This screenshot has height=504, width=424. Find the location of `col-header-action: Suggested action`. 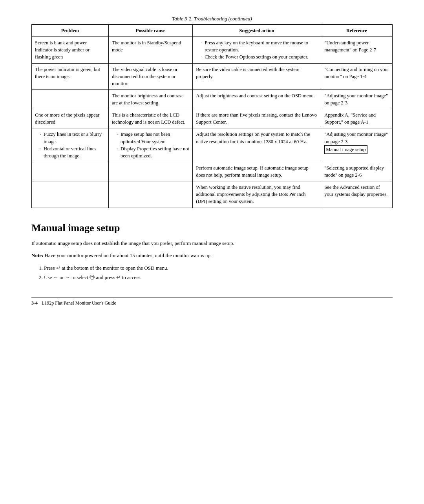

col-header-action: Suggested action is located at coordinates (257, 31).